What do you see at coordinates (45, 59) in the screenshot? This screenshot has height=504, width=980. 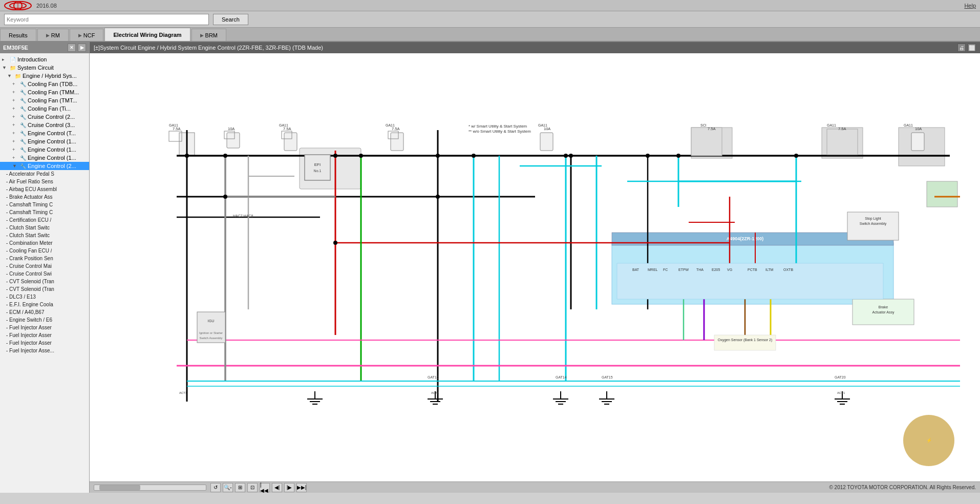 I see `tree-item: ▸📄Introduction` at bounding box center [45, 59].